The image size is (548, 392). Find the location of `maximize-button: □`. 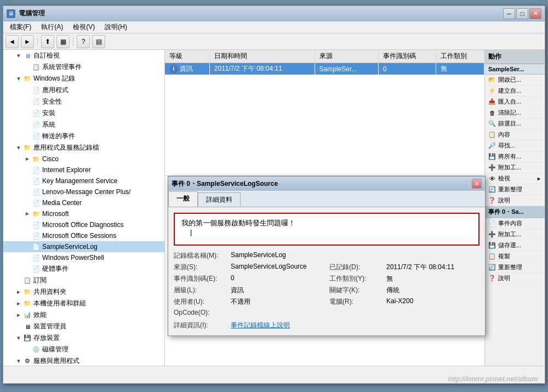

maximize-button: □ is located at coordinates (522, 14).